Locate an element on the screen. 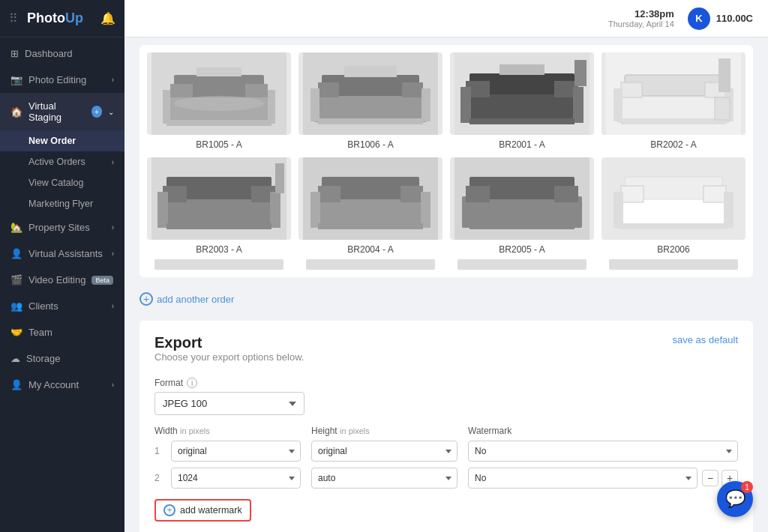 Image resolution: width=768 pixels, height=532 pixels. menu-dots-icon: ⠿ is located at coordinates (14, 18).